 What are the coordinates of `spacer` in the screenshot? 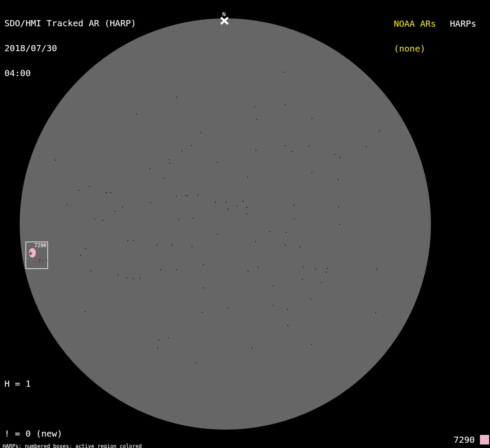 It's located at (443, 24).